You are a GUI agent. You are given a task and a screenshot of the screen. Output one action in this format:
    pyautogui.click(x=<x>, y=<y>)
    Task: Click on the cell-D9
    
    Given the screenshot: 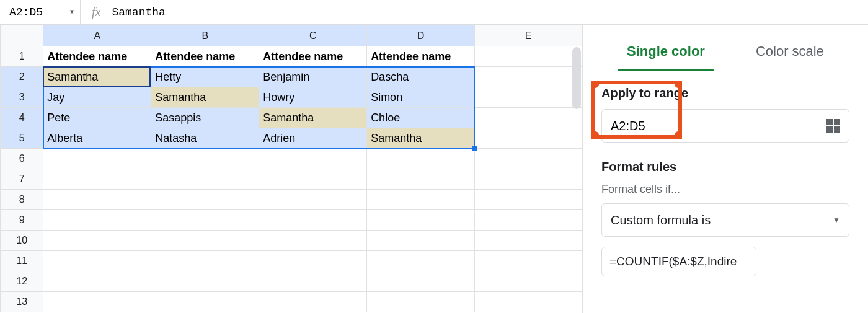 What is the action you would take?
    pyautogui.click(x=421, y=221)
    